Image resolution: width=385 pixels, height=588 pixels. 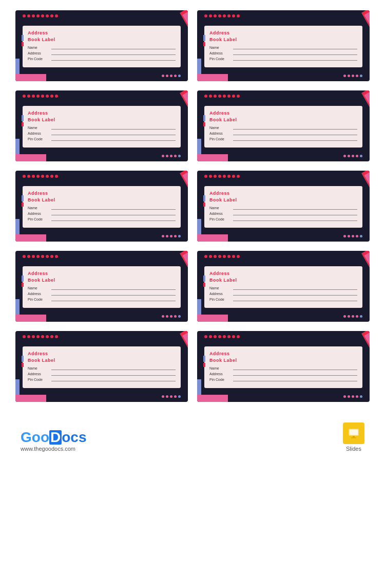 What do you see at coordinates (283, 126) in the screenshot?
I see `inner-card-4: AddressBook LabelNameAddressPin Code` at bounding box center [283, 126].